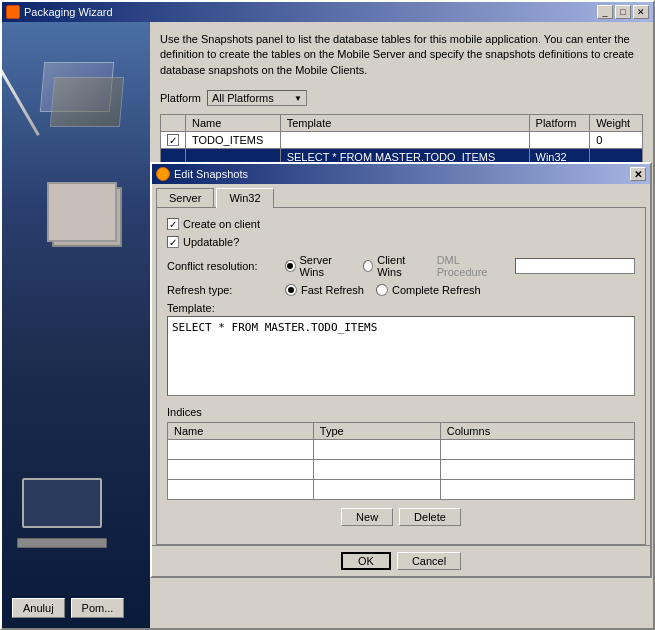 Image resolution: width=655 pixels, height=630 pixels. What do you see at coordinates (404, 140) in the screenshot?
I see `row-template` at bounding box center [404, 140].